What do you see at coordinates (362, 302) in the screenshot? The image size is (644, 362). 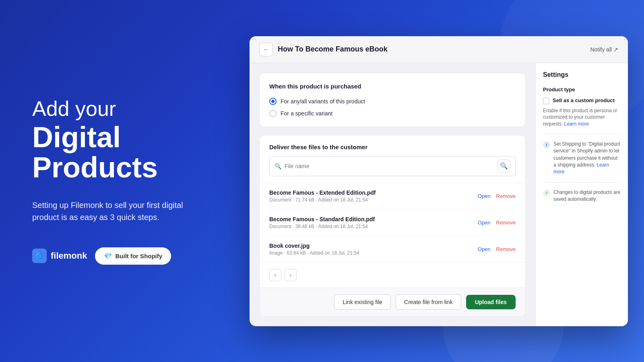 I see `link-existing-file-button: Link existing file` at bounding box center [362, 302].